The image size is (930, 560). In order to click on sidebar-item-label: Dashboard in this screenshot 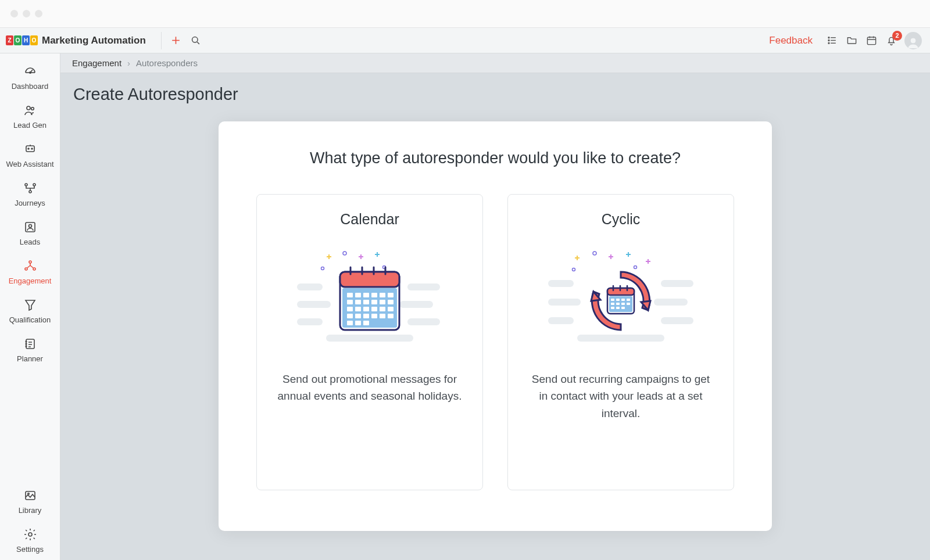, I will do `click(30, 86)`.